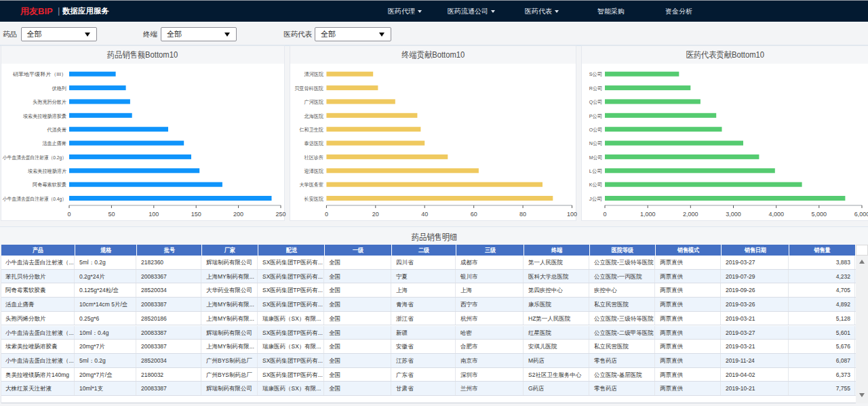 This screenshot has height=406, width=868. What do you see at coordinates (314, 199) in the screenshot?
I see `svg-text: 长安医院` at bounding box center [314, 199].